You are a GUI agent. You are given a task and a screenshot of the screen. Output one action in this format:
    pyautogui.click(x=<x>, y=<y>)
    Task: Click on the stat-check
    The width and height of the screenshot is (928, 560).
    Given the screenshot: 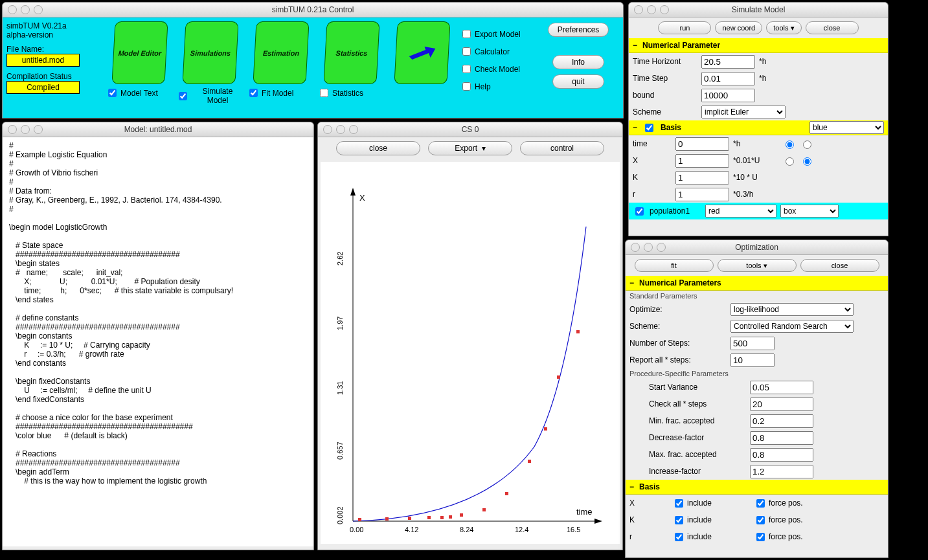 What is the action you would take?
    pyautogui.click(x=324, y=93)
    